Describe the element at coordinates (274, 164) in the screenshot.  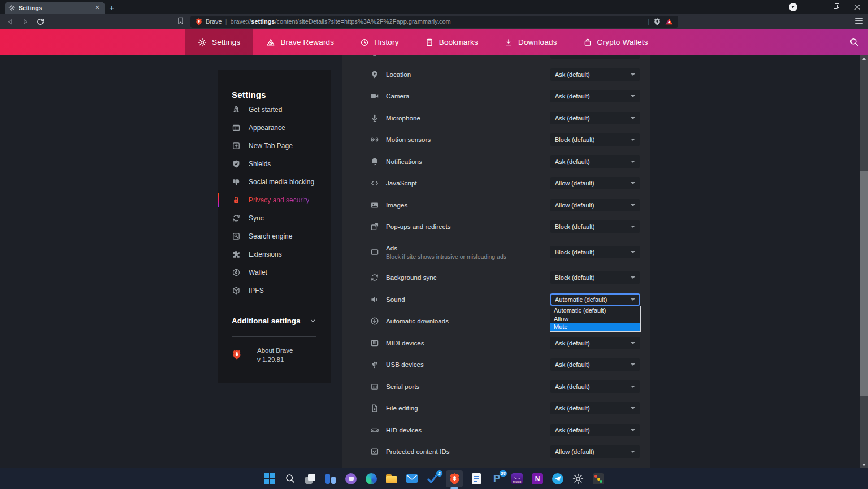
I see `sidebar-item-shields: Shields` at that location.